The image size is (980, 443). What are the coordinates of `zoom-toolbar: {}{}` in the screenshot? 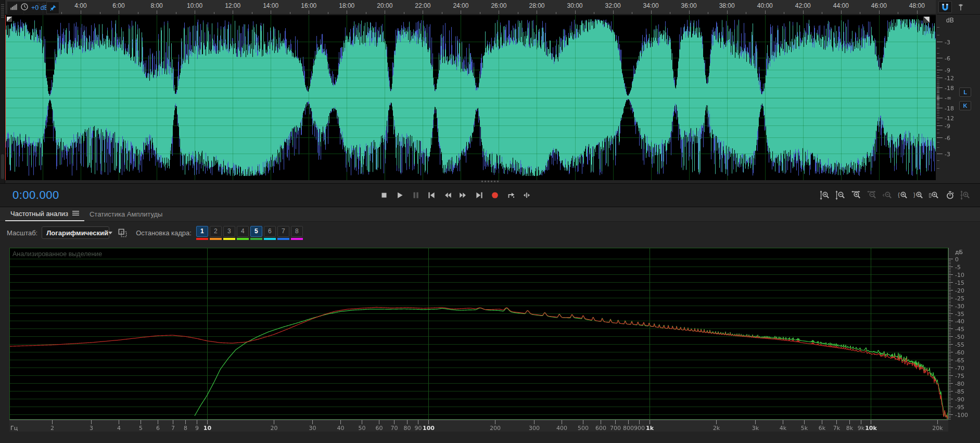 It's located at (896, 195).